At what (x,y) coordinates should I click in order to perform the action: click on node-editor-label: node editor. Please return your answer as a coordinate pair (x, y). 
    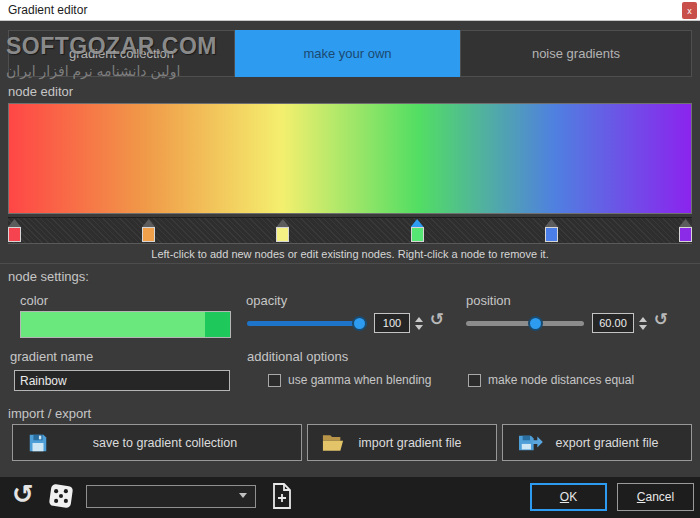
    Looking at the image, I should click on (40, 92).